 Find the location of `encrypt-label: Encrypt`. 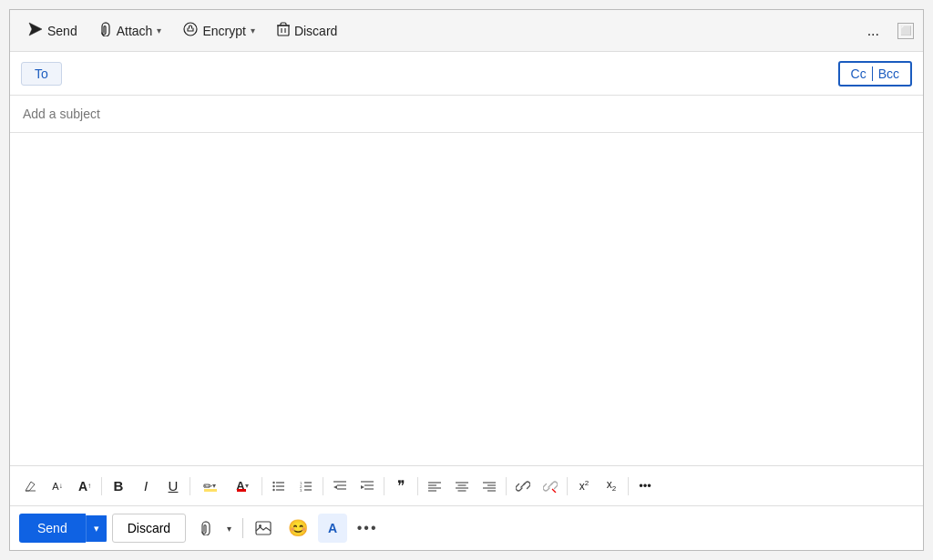

encrypt-label: Encrypt is located at coordinates (224, 31).